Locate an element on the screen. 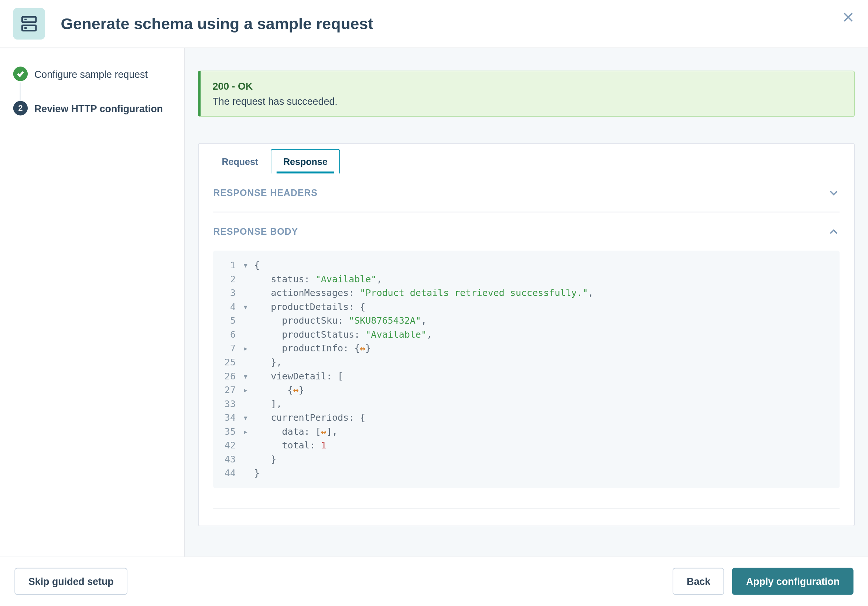 This screenshot has width=868, height=606. step-connector is located at coordinates (20, 91).